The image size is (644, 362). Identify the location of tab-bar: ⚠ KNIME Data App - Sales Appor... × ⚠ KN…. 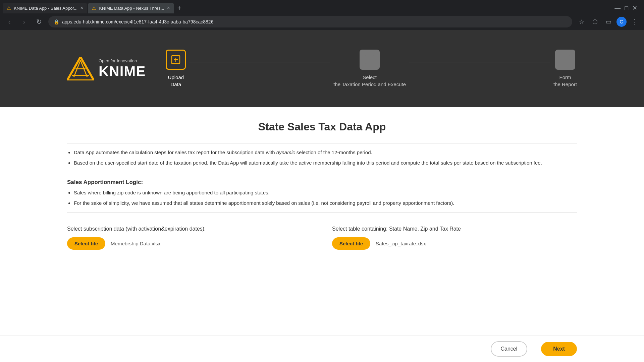
(322, 7).